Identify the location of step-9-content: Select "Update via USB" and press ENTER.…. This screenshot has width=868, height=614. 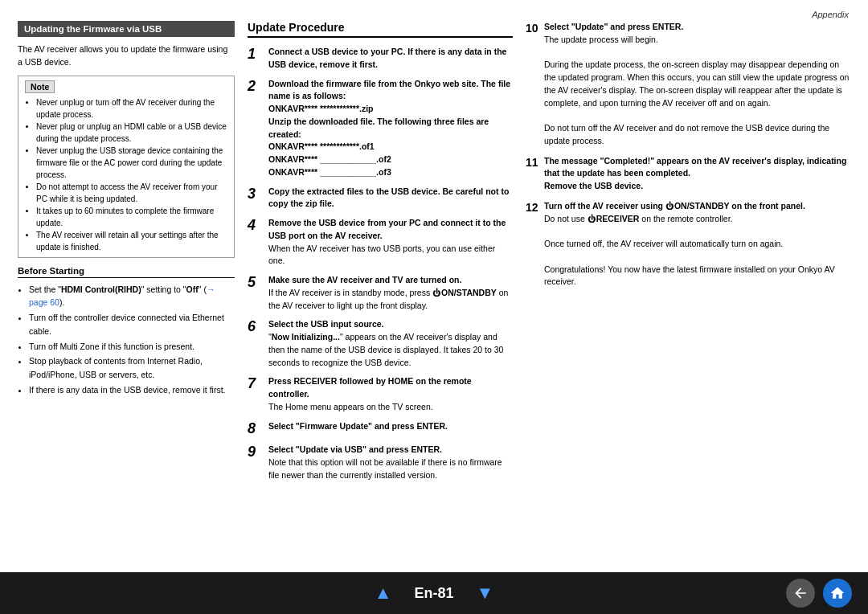
(391, 463).